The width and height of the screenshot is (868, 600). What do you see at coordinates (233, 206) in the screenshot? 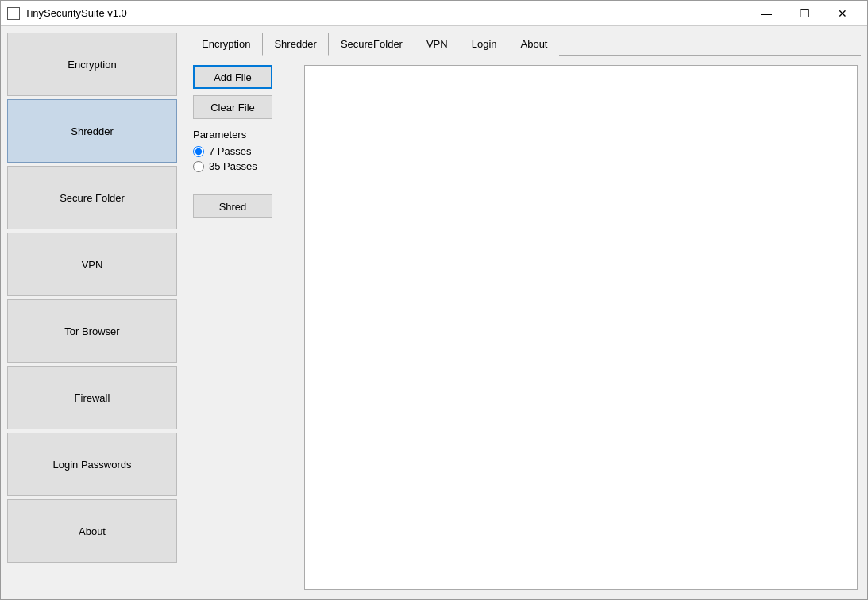
I see `shred-button: Shred` at bounding box center [233, 206].